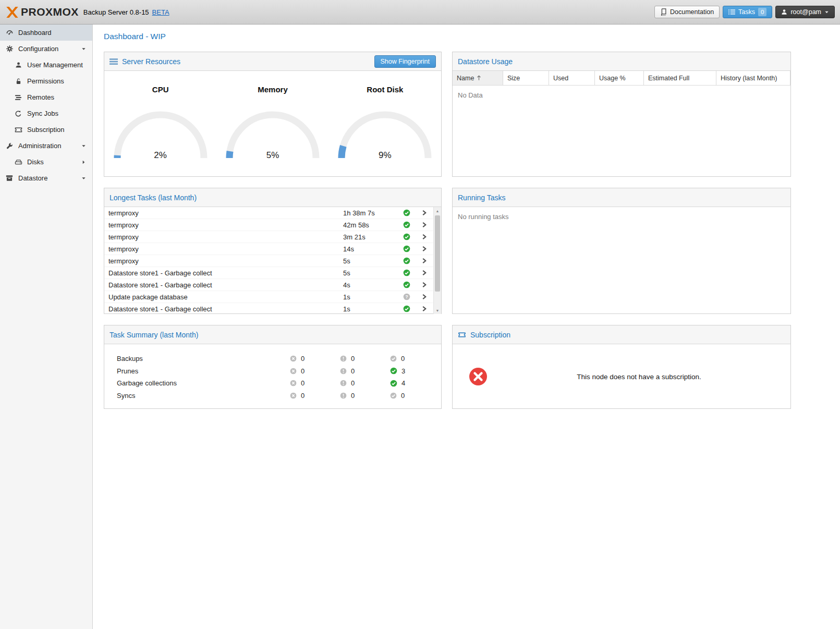 This screenshot has height=629, width=840. What do you see at coordinates (161, 155) in the screenshot?
I see `gauge-value: 2%` at bounding box center [161, 155].